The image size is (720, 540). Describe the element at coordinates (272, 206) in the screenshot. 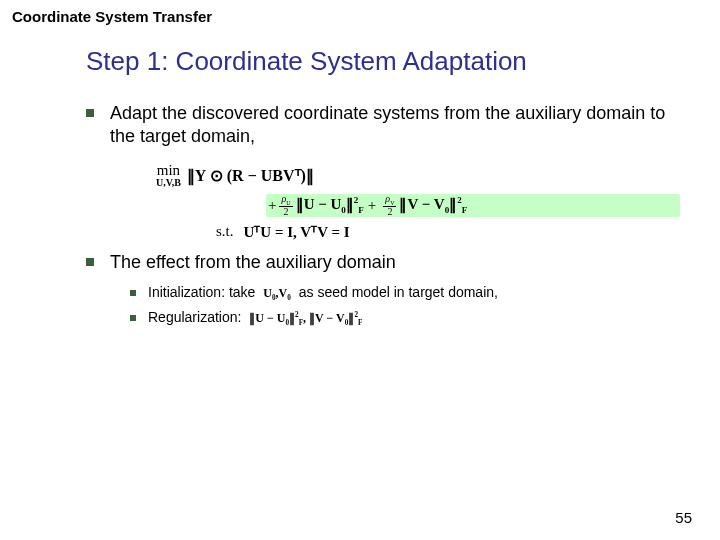

I see `plus-1: +` at that location.